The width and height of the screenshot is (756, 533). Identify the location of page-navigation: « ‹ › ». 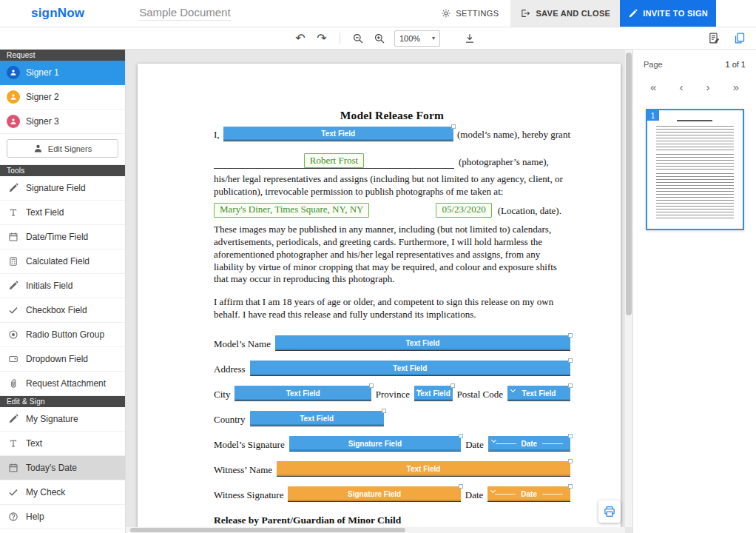
(695, 87).